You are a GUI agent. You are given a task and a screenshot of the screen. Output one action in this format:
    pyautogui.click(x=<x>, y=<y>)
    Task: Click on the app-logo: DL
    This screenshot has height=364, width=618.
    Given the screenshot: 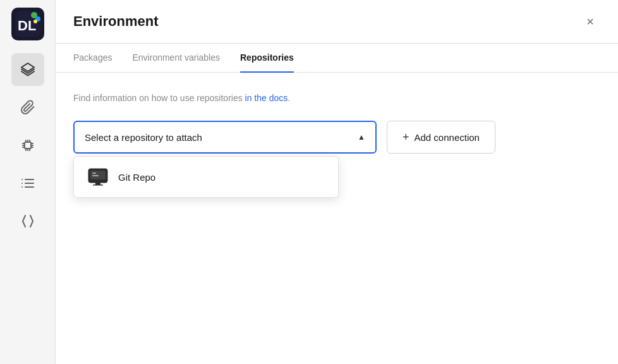 What is the action you would take?
    pyautogui.click(x=28, y=24)
    